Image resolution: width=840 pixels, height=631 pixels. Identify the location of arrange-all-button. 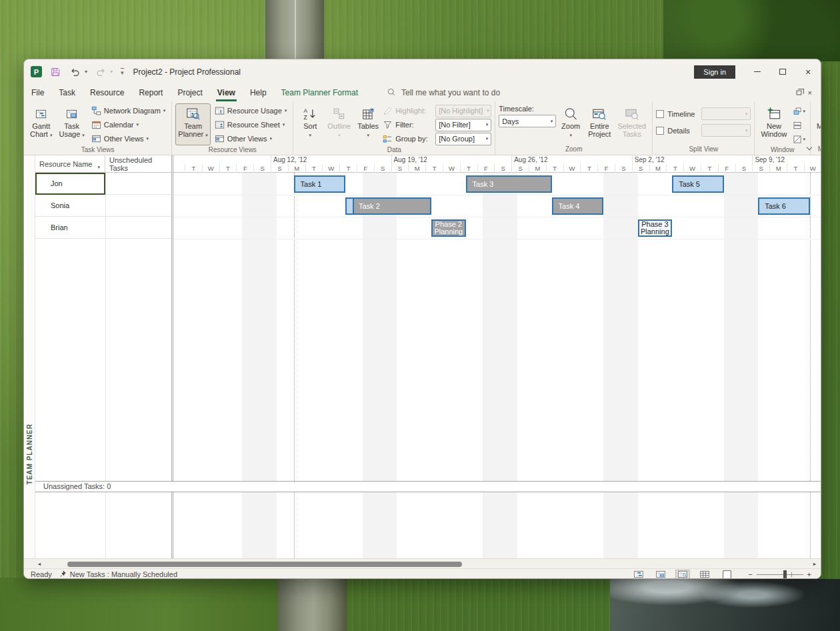
(799, 125).